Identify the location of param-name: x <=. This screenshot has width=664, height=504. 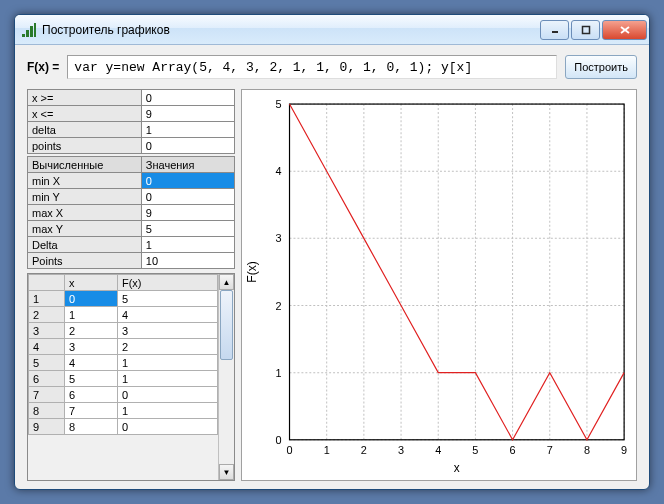
(85, 114).